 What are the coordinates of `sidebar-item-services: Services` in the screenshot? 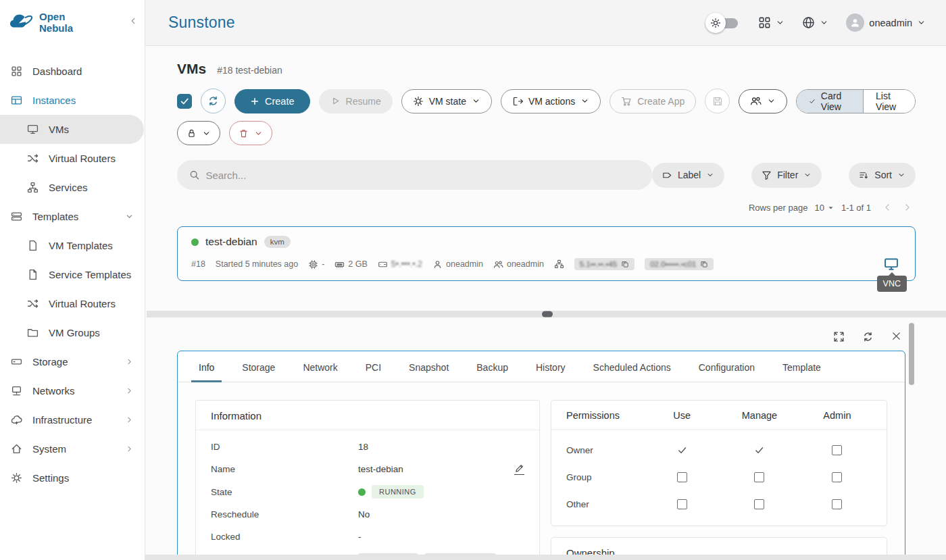 It's located at (72, 188).